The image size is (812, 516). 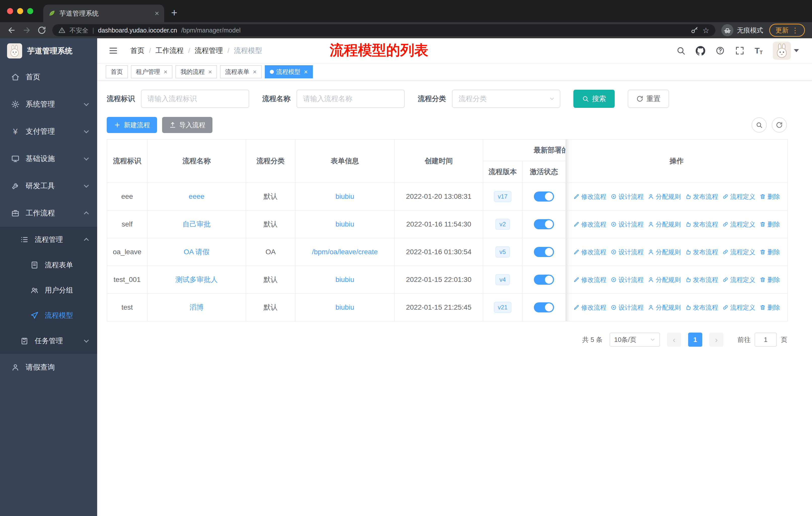 I want to click on github-icon, so click(x=701, y=51).